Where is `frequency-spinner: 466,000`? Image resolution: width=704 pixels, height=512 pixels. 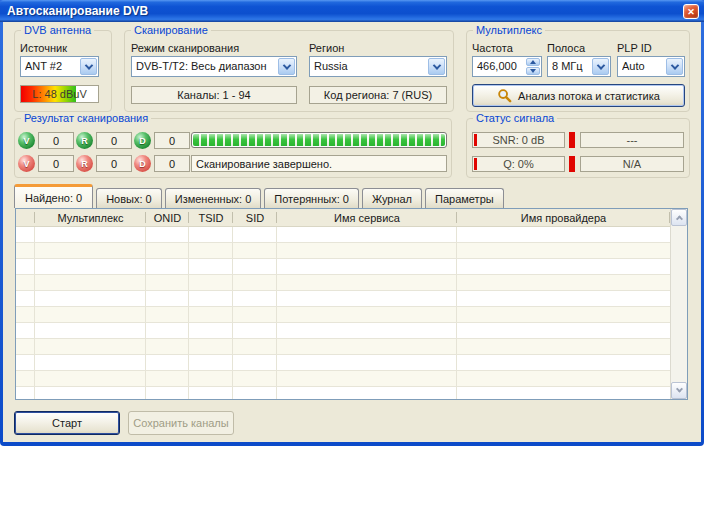
frequency-spinner: 466,000 is located at coordinates (507, 66).